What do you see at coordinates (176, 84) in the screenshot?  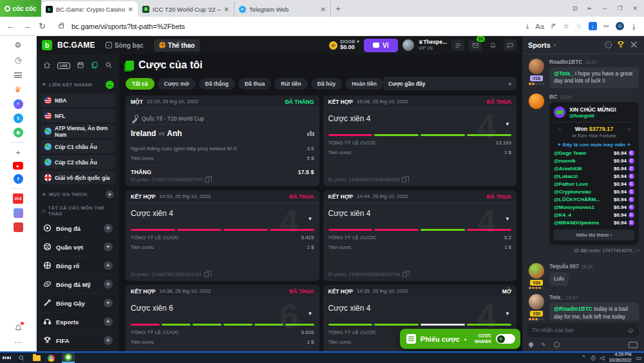 I see `filter-pill: Cược mở` at bounding box center [176, 84].